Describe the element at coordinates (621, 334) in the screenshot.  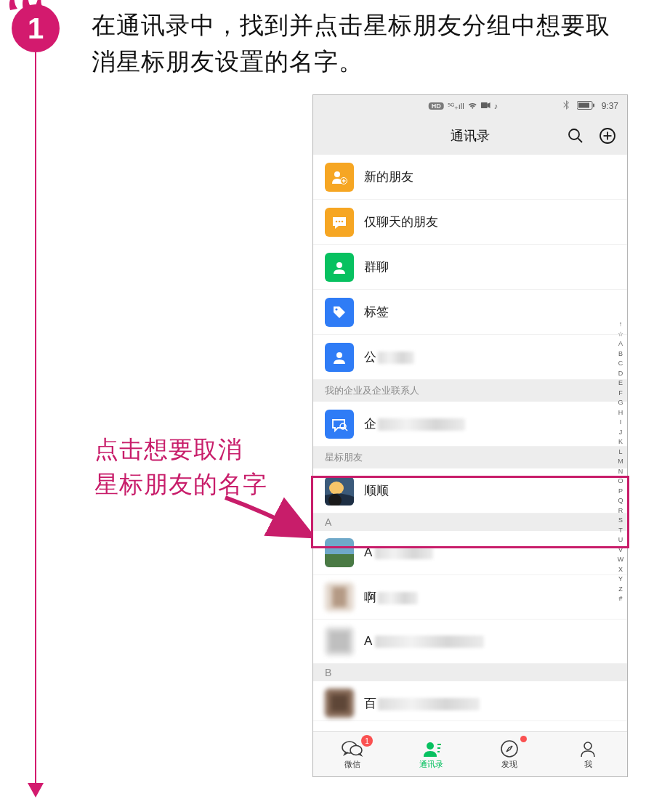
I see `index-letter: ☆` at that location.